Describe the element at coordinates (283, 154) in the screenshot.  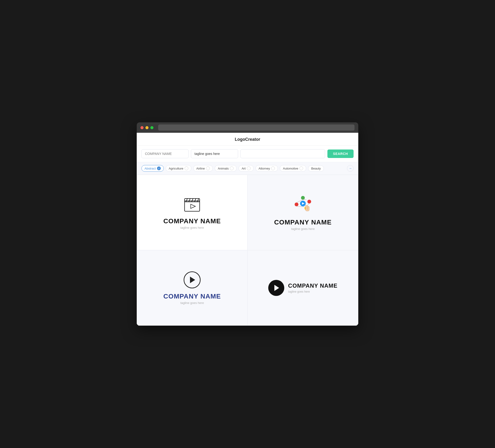
I see `color-input` at that location.